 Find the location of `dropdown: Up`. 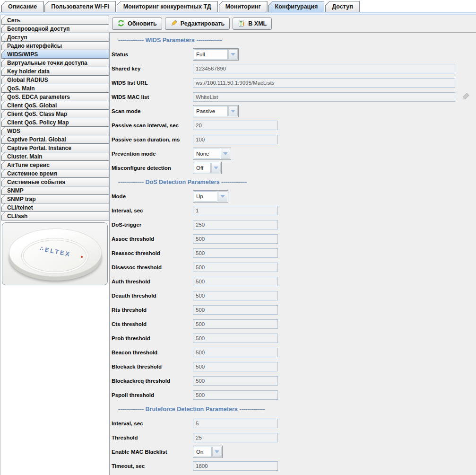

dropdown: Up is located at coordinates (211, 196).